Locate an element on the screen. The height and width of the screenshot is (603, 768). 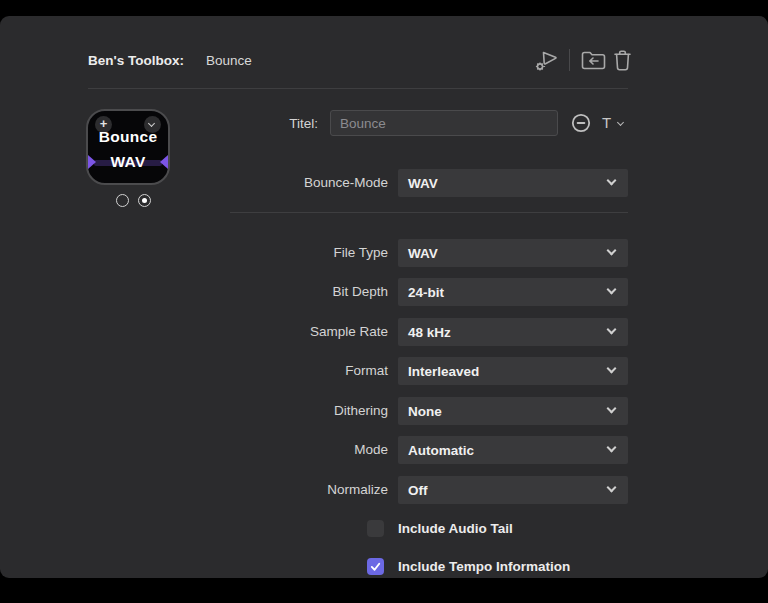
folder-return-icon is located at coordinates (594, 60).